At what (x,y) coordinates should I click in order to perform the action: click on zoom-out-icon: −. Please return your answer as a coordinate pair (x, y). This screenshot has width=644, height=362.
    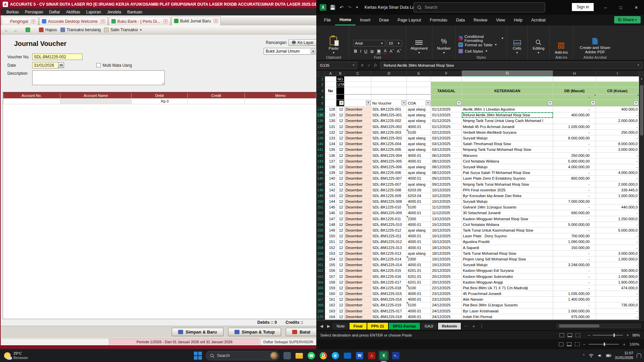
    Looking at the image, I should click on (589, 335).